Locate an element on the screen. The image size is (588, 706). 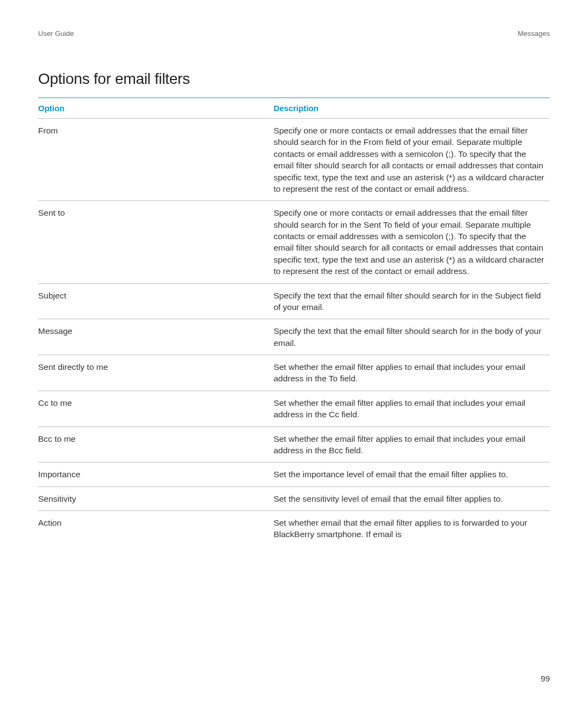
table-row: Sent to Specify one or more contacts or … is located at coordinates (294, 242).